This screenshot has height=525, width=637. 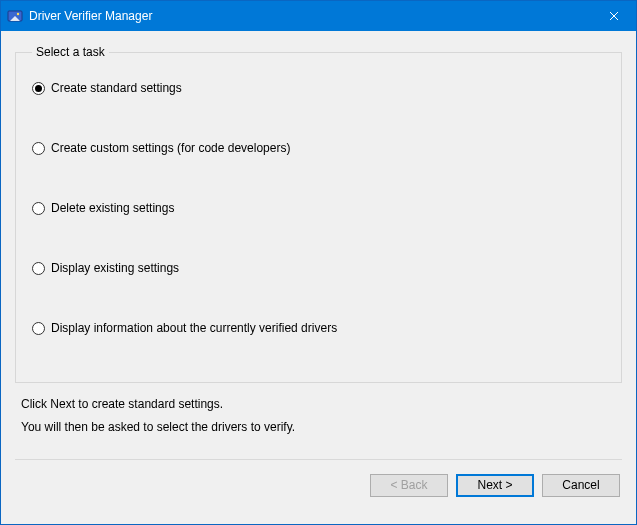 What do you see at coordinates (614, 16) in the screenshot?
I see `close-button` at bounding box center [614, 16].